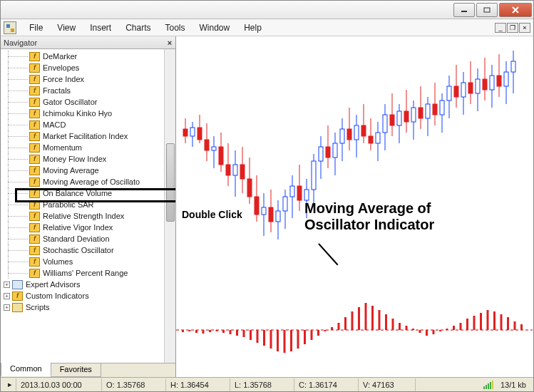 The height and width of the screenshot is (392, 534). I want to click on menu-tools: Tools, so click(175, 28).